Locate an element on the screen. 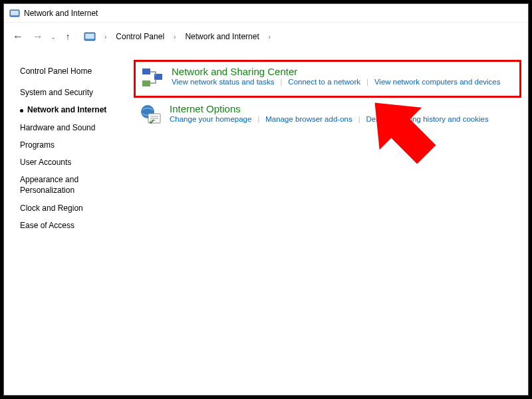 This screenshot has width=532, height=399. link-history: Delete browsing history and cookies is located at coordinates (428, 119).